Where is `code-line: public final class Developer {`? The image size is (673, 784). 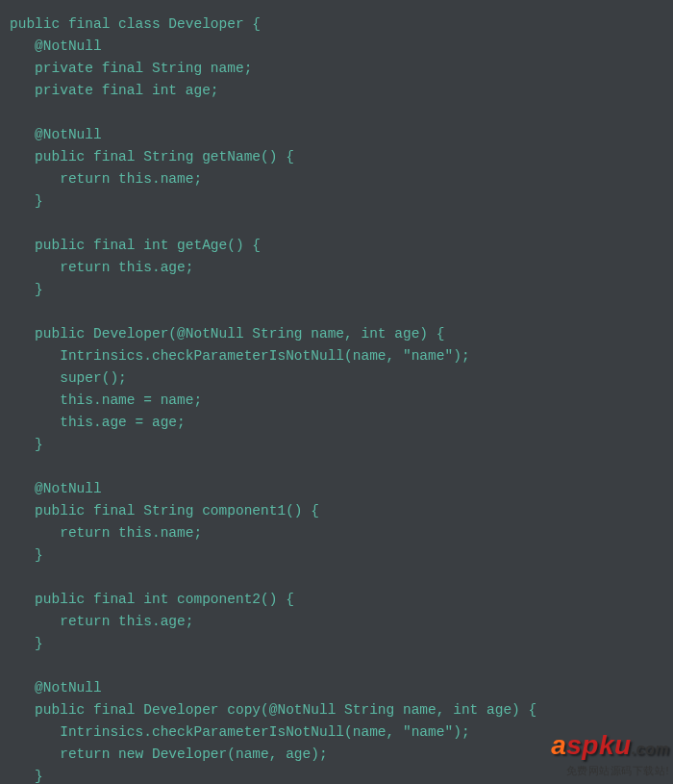 code-line: public final class Developer { is located at coordinates (336, 25).